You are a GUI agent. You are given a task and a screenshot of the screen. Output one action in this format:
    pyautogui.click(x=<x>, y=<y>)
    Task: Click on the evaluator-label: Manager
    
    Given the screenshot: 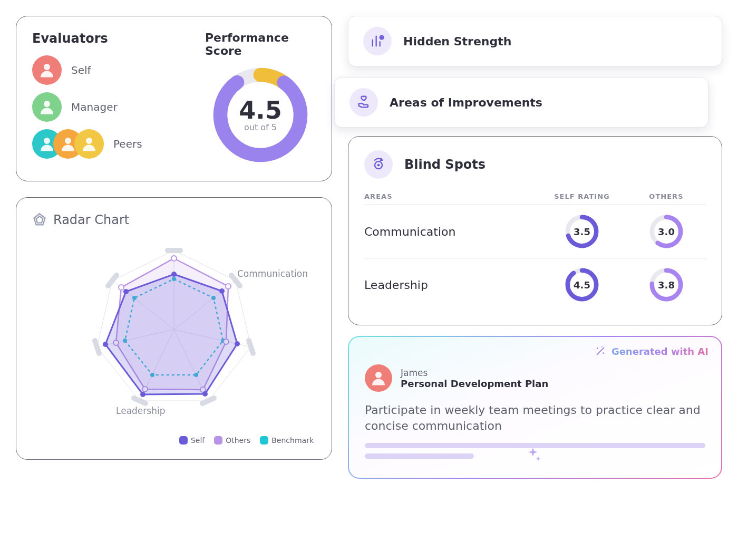 What is the action you would take?
    pyautogui.click(x=94, y=107)
    